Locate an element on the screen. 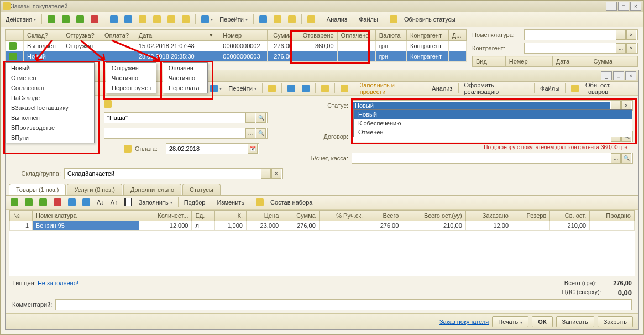 The height and width of the screenshot is (335, 644). orders-grid: Склад?Отгрузка?Оплата? Дата▾Номер СуммаО… is located at coordinates (235, 45).